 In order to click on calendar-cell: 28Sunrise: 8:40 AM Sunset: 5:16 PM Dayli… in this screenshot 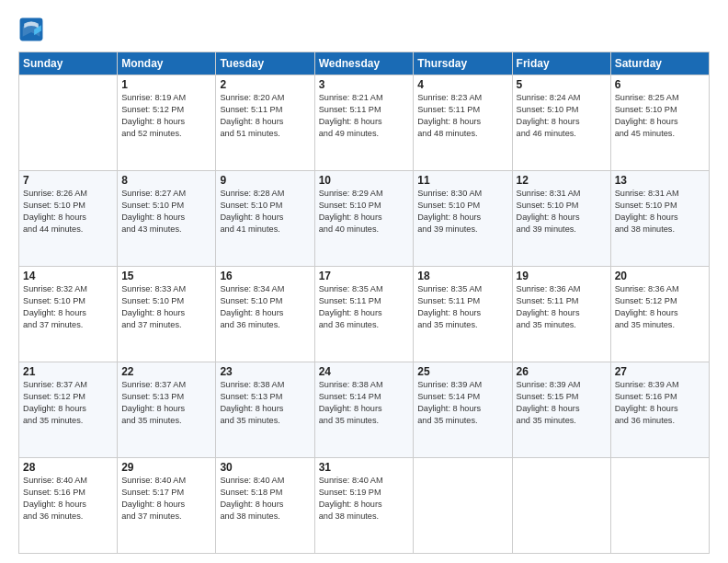, I will do `click(68, 506)`.